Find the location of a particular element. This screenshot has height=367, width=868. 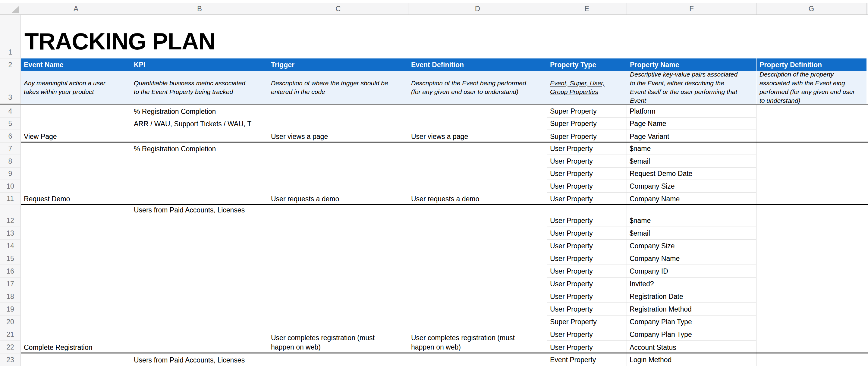

cell-F22: Account Status is located at coordinates (691, 347).